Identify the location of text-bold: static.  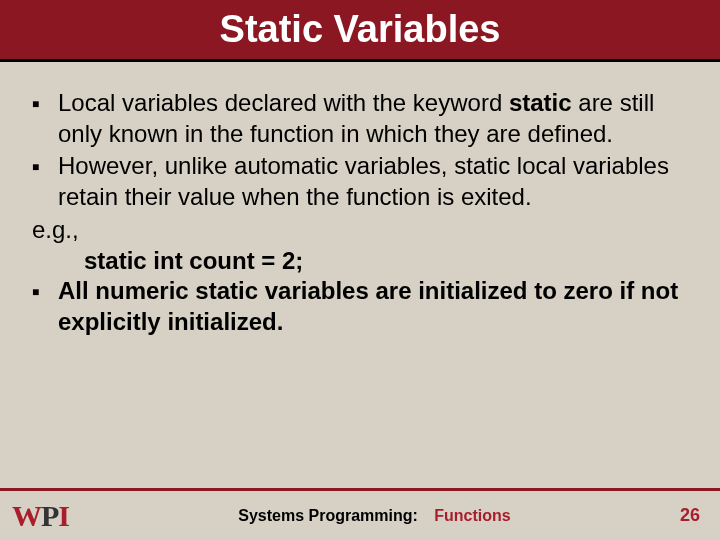
(540, 102).